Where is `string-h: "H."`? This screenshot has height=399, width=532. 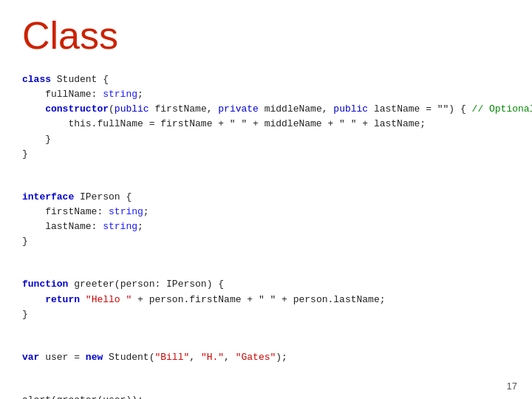 string-h: "H." is located at coordinates (213, 358).